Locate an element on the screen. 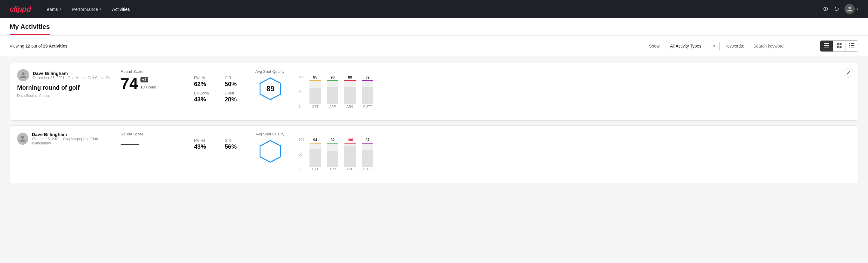 This screenshot has width=868, height=263. bar-label-app-2: 82 is located at coordinates (333, 140).